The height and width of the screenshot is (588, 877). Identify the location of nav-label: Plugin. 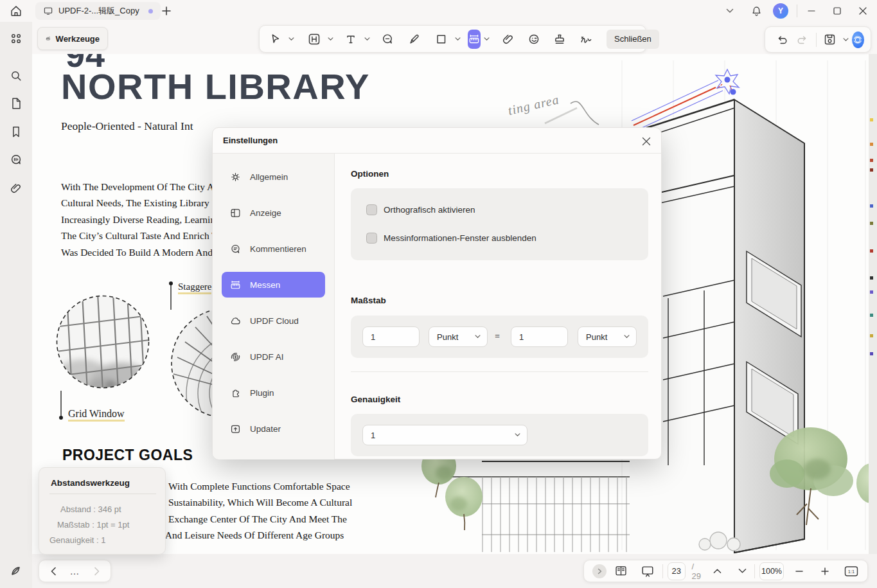
(262, 393).